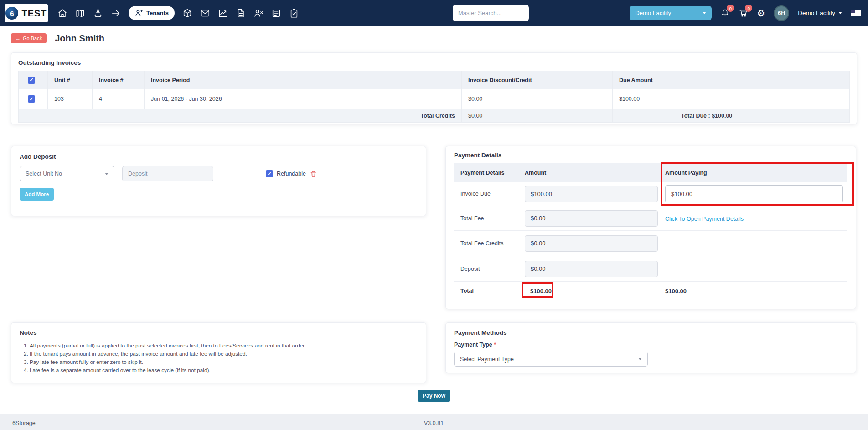  Describe the element at coordinates (537, 99) in the screenshot. I see `cell-discount: $0.00` at that location.